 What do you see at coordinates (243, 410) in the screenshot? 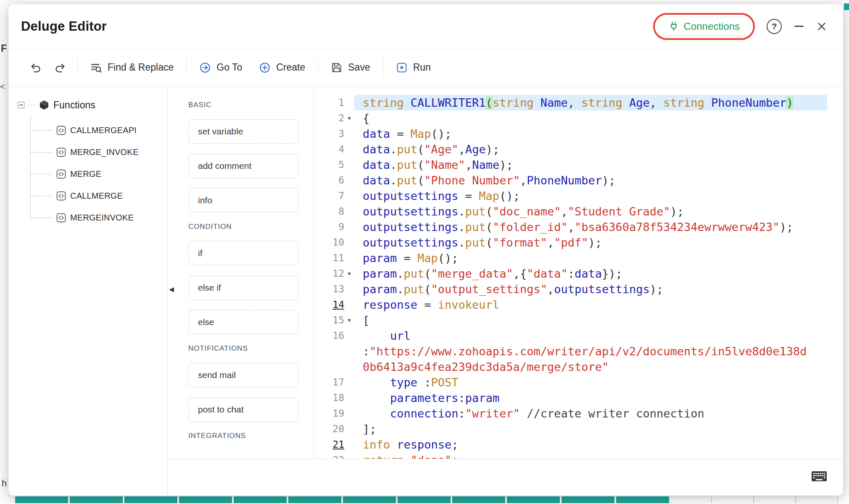
I see `snippet-post-to-chat: post to chat` at bounding box center [243, 410].